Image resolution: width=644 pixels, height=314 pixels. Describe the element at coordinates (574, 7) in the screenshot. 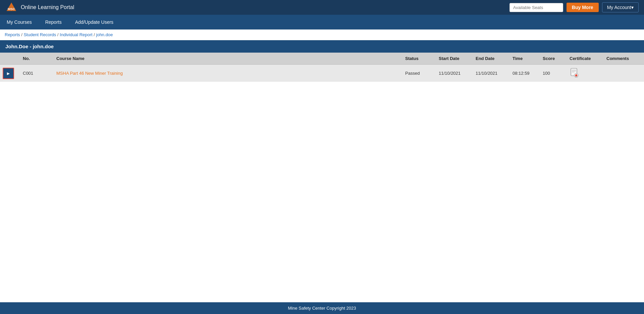

I see `header-right: Buy More My Account▾` at that location.